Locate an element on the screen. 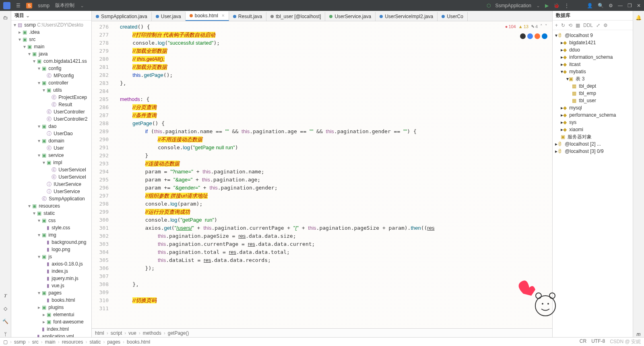  minimize-icon: — is located at coordinates (620, 6).